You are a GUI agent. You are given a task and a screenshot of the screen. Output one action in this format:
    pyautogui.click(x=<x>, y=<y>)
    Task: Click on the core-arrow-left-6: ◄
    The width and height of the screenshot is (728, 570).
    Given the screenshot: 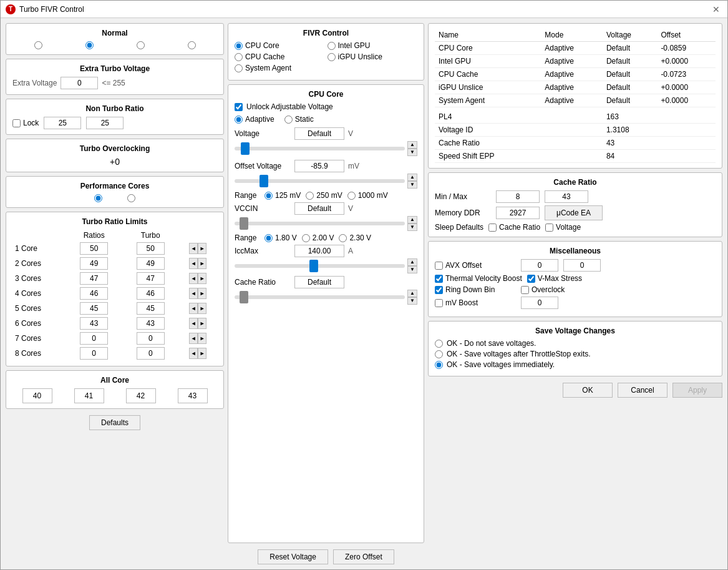 What is the action you would take?
    pyautogui.click(x=193, y=338)
    